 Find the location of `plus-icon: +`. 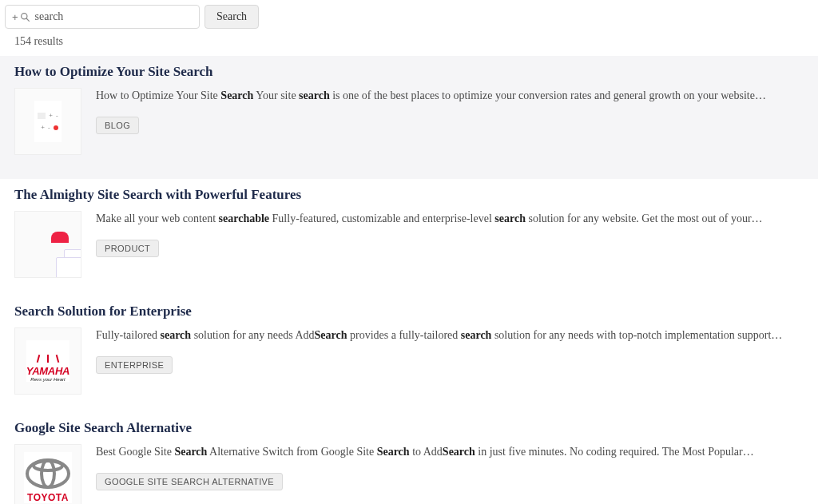

plus-icon: + is located at coordinates (15, 18).